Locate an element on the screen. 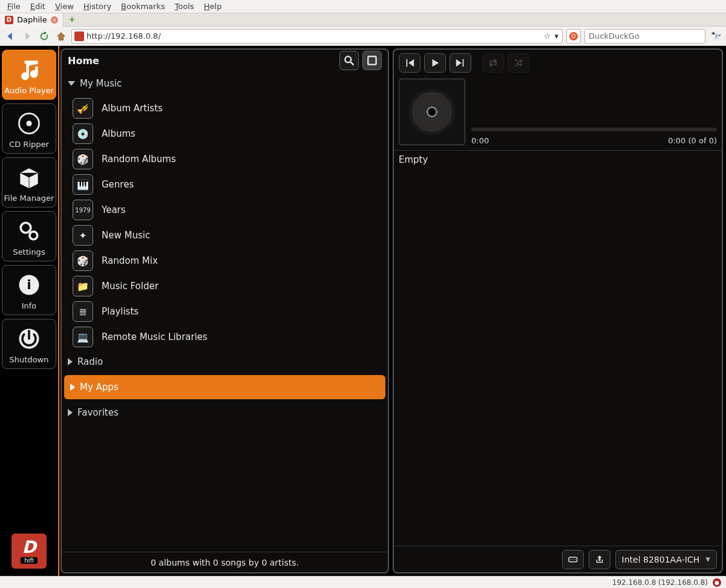 The width and height of the screenshot is (726, 588). tab-title: Daphile is located at coordinates (32, 19).